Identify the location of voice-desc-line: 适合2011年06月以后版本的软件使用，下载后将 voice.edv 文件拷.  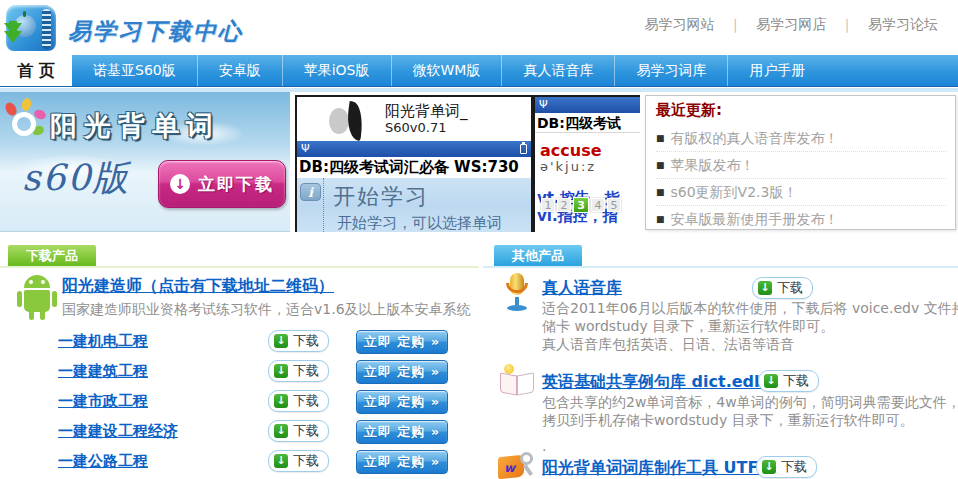
(750, 309).